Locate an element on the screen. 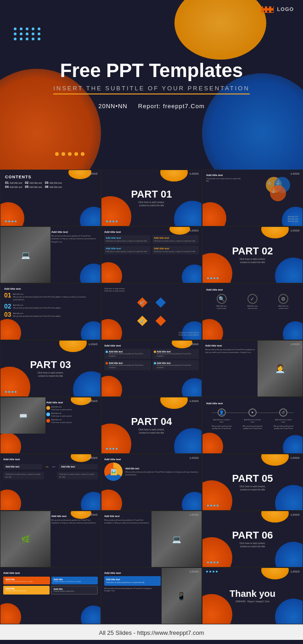 Image resolution: width=303 pixels, height=644 pixels. slide-icon-row: Add title text 🔍 Add title textcontent c… is located at coordinates (252, 312).